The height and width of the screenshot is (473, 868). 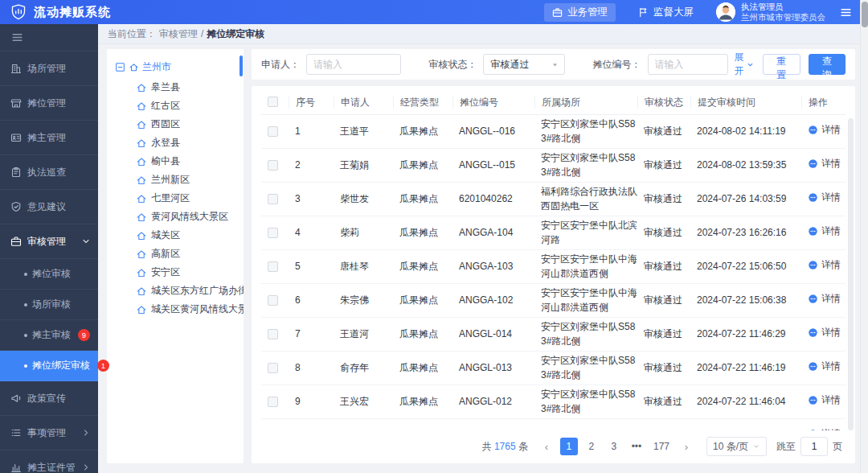 What do you see at coordinates (49, 305) in the screenshot?
I see `sidebar-subitem: 场所审核` at bounding box center [49, 305].